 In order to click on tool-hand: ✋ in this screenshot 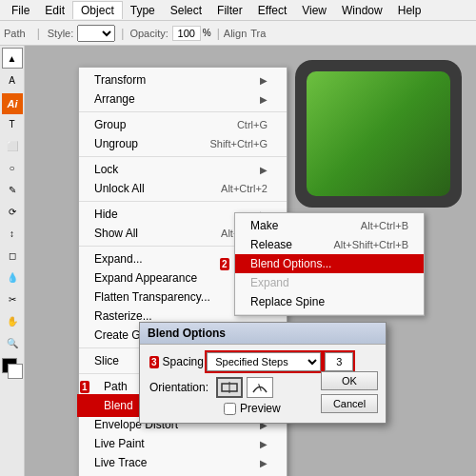, I will do `click(12, 321)`.